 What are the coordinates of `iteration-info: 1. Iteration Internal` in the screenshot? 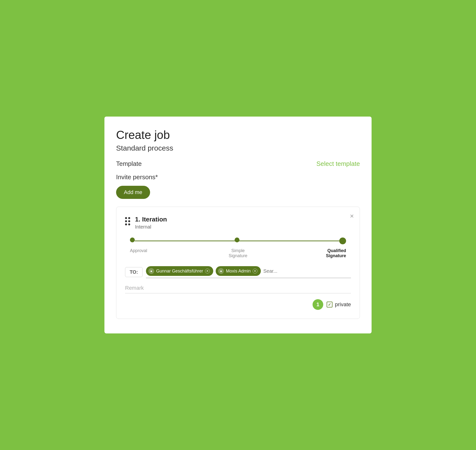 It's located at (151, 223).